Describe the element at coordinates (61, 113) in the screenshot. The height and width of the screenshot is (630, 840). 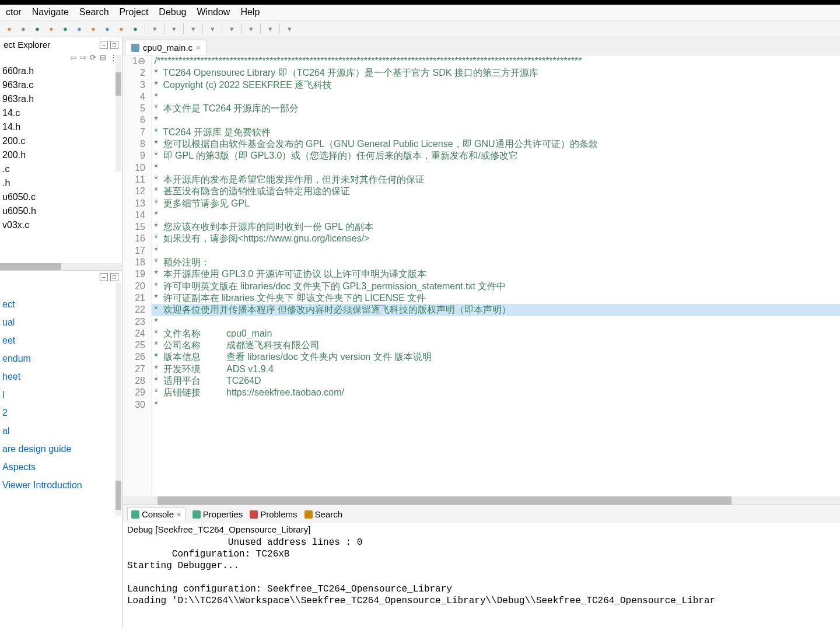
I see `file-item: 14.c` at that location.